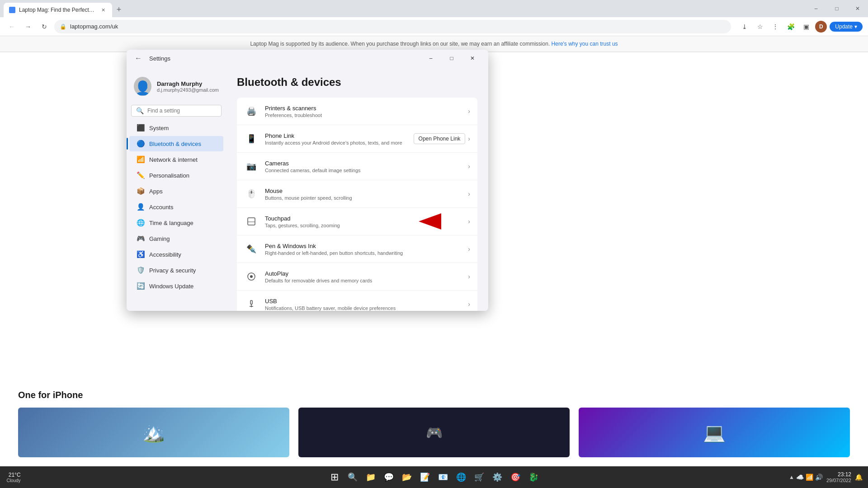 This screenshot has width=868, height=488. I want to click on settings-maximize-button: □, so click(452, 58).